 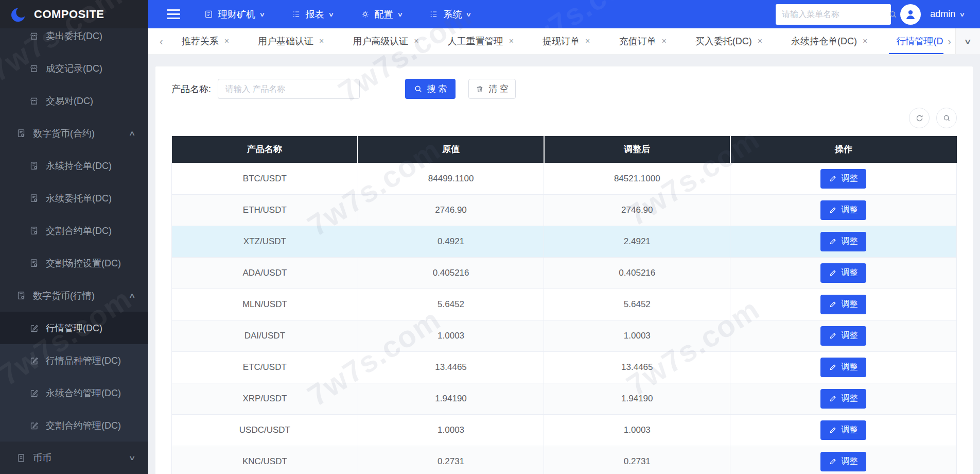 I want to click on table-header-cell: 操作, so click(x=844, y=149).